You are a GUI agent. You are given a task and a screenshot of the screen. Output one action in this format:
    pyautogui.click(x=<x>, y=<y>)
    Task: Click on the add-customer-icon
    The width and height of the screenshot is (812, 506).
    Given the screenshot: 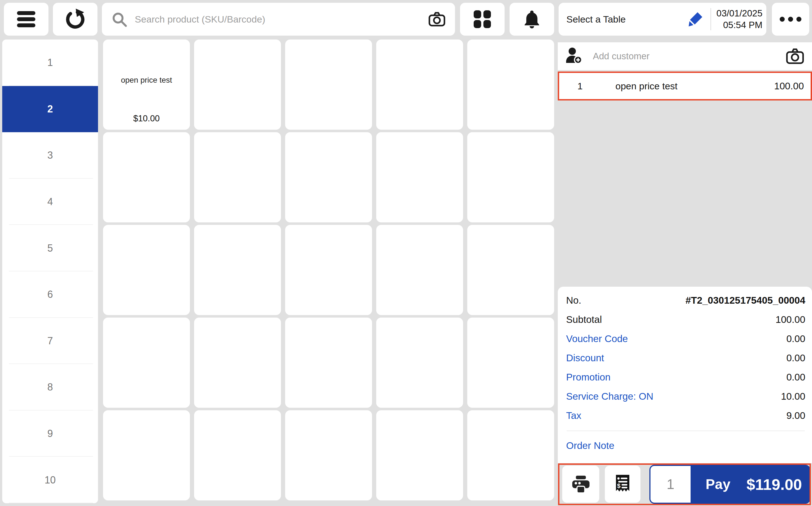 What is the action you would take?
    pyautogui.click(x=575, y=56)
    